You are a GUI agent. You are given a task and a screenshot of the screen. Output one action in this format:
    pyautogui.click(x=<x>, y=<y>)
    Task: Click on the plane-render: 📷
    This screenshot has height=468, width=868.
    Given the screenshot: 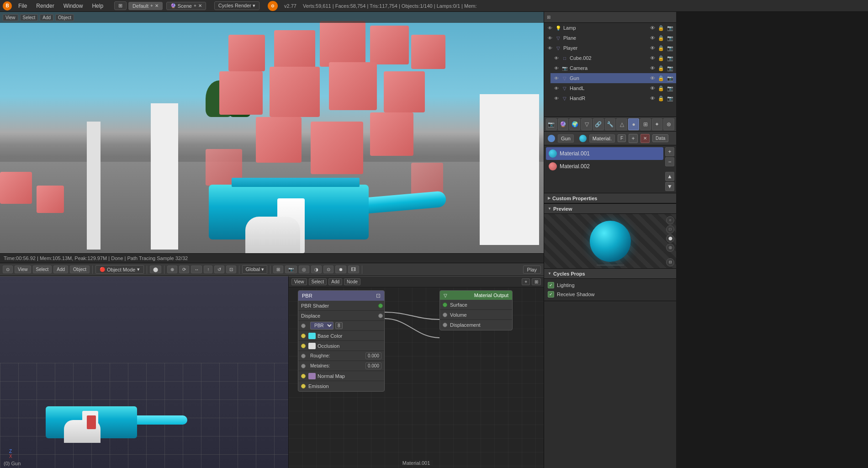 What is the action you would take?
    pyautogui.click(x=670, y=38)
    